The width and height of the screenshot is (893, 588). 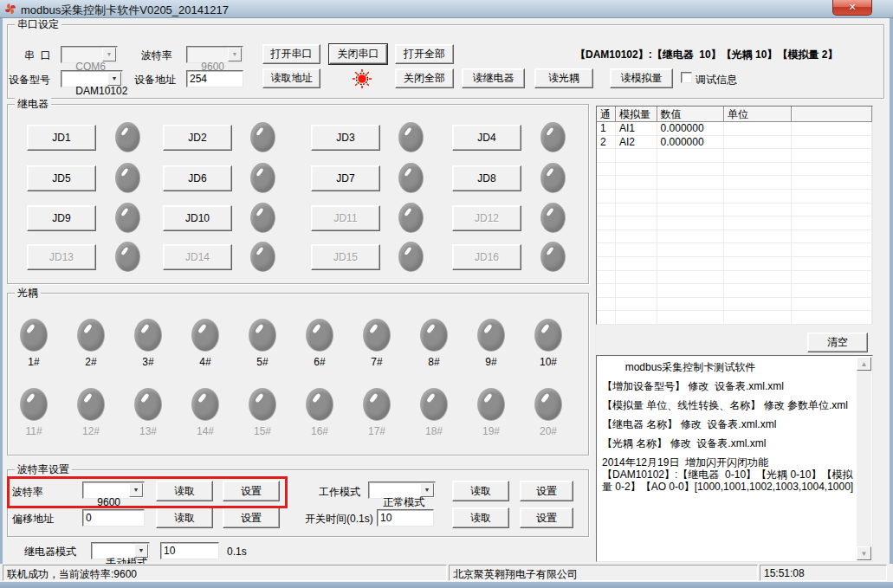 I want to click on table-row: 1AI10.000000, so click(x=734, y=129).